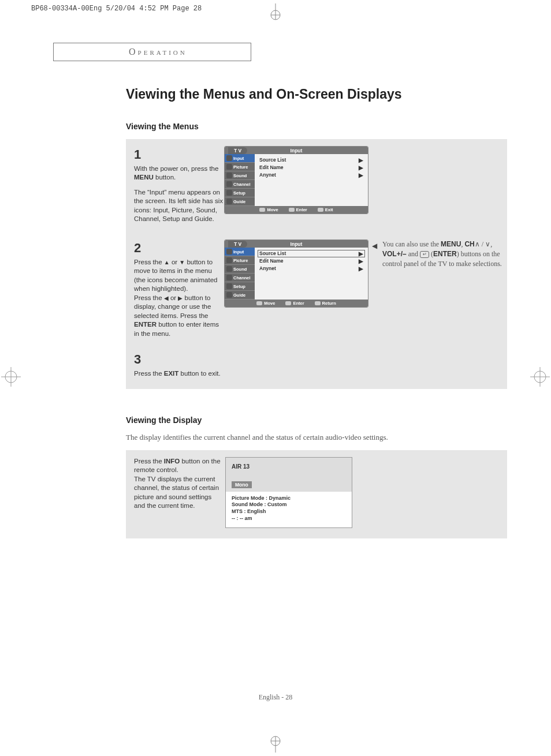 Image resolution: width=551 pixels, height=756 pixels. I want to click on osd2-side-setup: Setup, so click(240, 286).